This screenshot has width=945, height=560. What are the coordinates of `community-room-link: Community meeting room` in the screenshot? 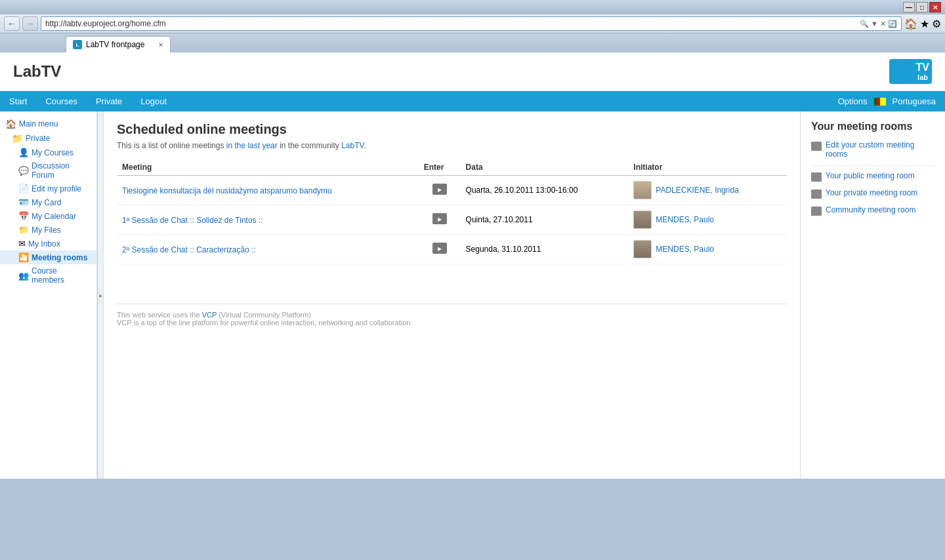 It's located at (870, 210).